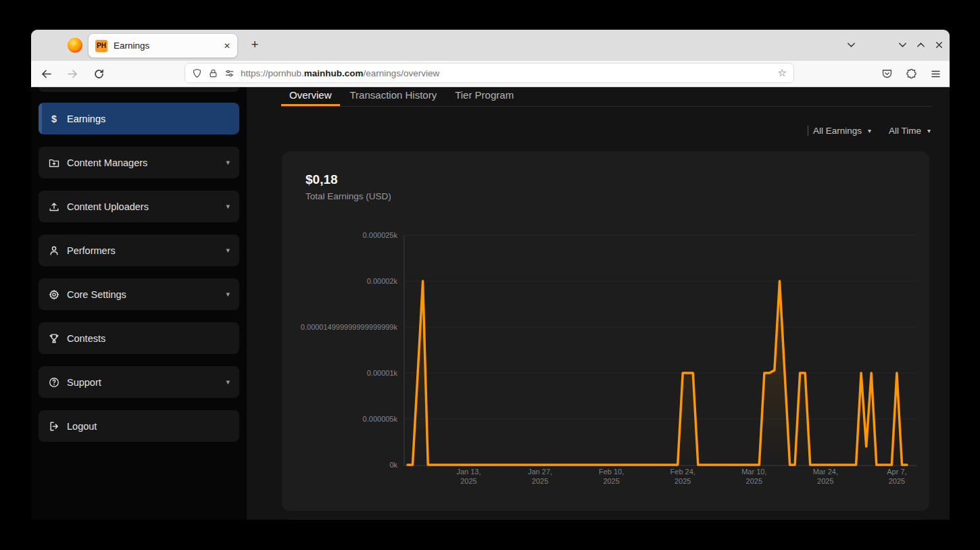 This screenshot has height=550, width=980. What do you see at coordinates (54, 382) in the screenshot?
I see `help-circle-icon` at bounding box center [54, 382].